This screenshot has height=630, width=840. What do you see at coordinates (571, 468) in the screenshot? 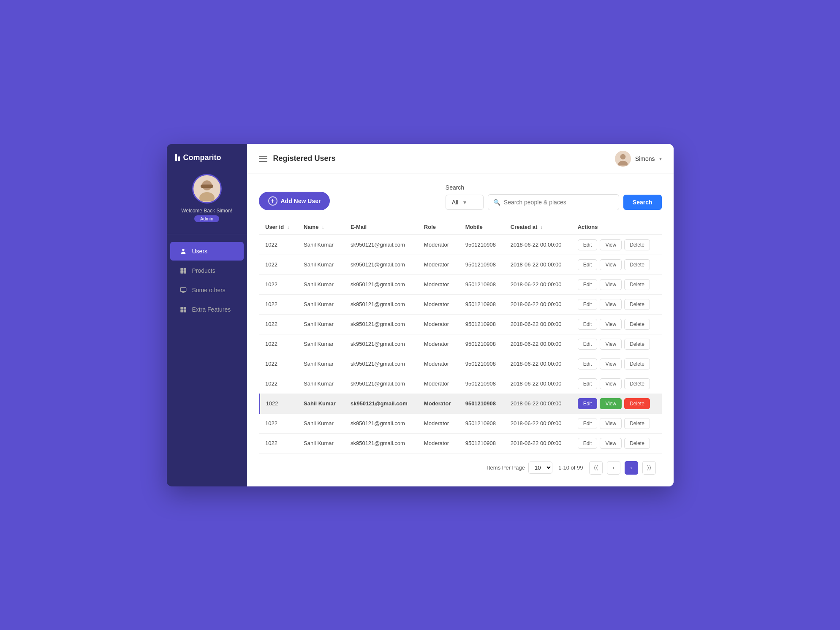
I see `page-range: 1-10 of 99` at bounding box center [571, 468].